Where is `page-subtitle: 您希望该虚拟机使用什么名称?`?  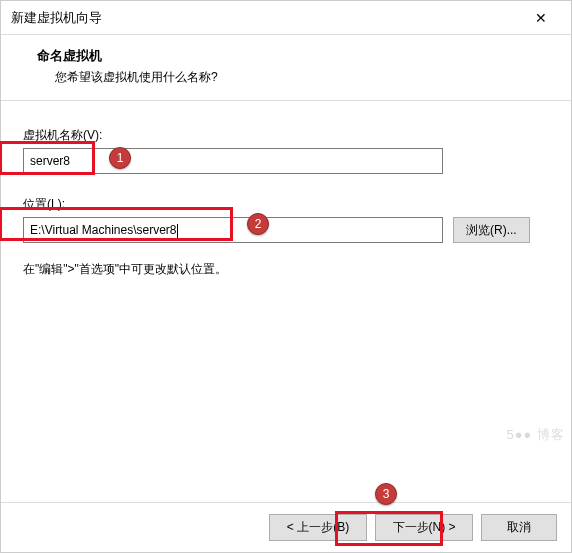 page-subtitle: 您希望该虚拟机使用什么名称? is located at coordinates (295, 78).